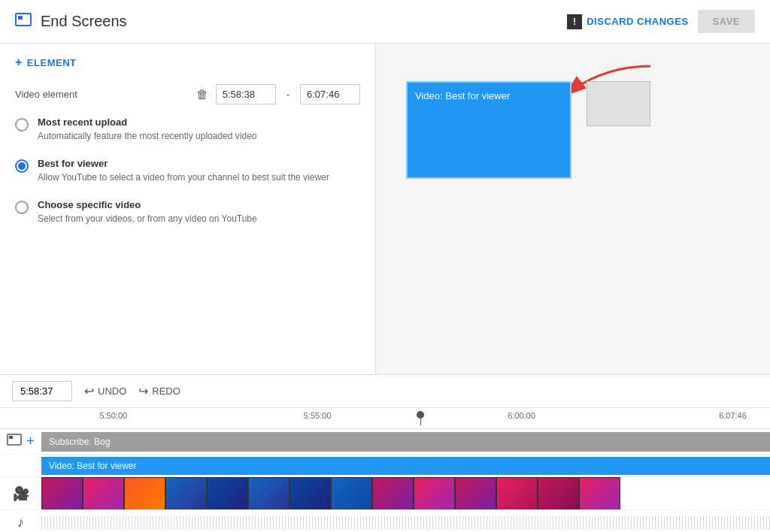 Image resolution: width=770 pixels, height=532 pixels. Describe the element at coordinates (188, 62) in the screenshot. I see `add-element-button: + ELEMENT` at that location.